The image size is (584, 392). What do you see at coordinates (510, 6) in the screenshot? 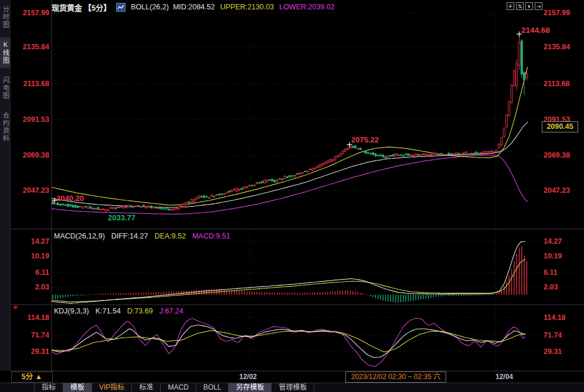
I see `pan-icon: ✛` at bounding box center [510, 6].